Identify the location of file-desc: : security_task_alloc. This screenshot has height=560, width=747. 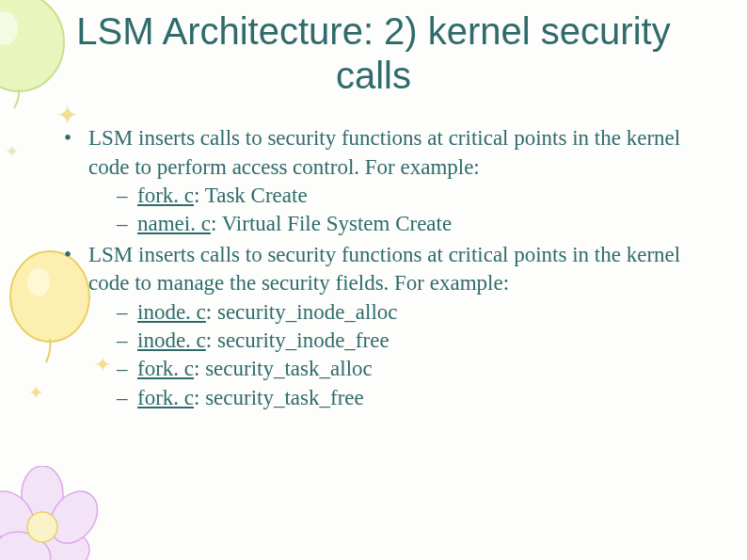
(283, 369).